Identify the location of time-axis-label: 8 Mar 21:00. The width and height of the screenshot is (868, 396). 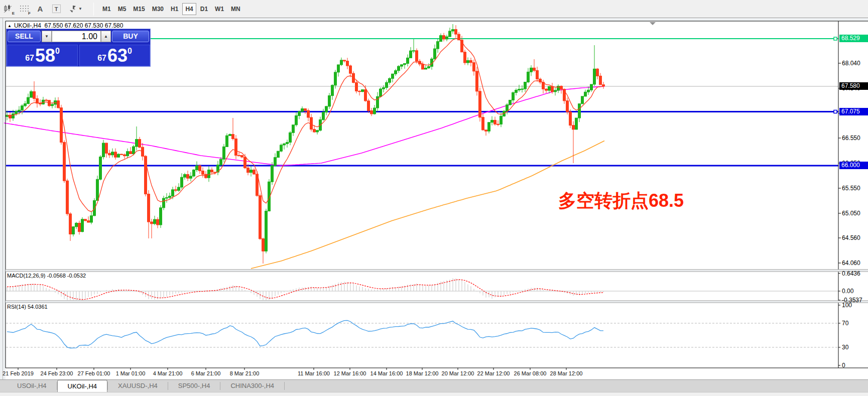
(244, 373).